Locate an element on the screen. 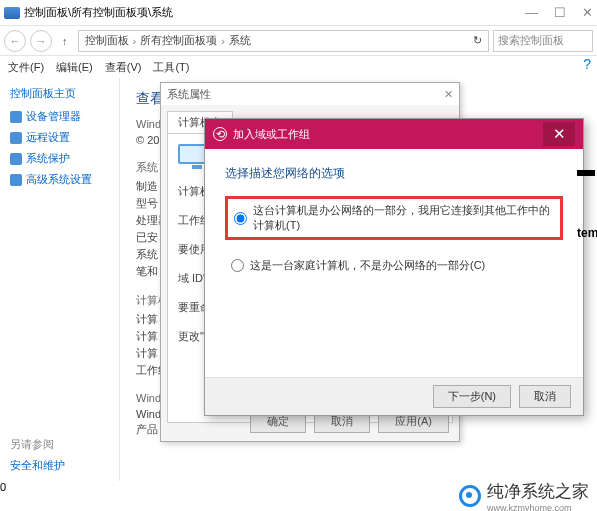 The height and width of the screenshot is (511, 597). window-title: 控制面板\所有控制面板项\系统 is located at coordinates (98, 12).